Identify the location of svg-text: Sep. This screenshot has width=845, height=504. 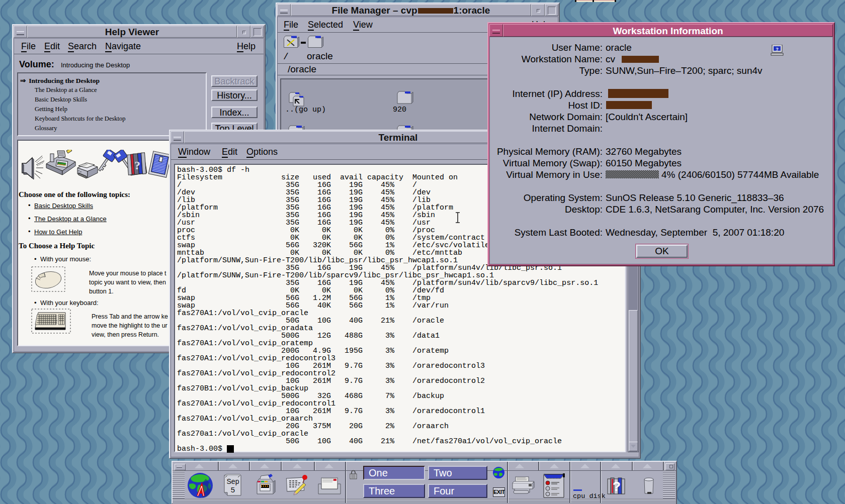
(233, 481).